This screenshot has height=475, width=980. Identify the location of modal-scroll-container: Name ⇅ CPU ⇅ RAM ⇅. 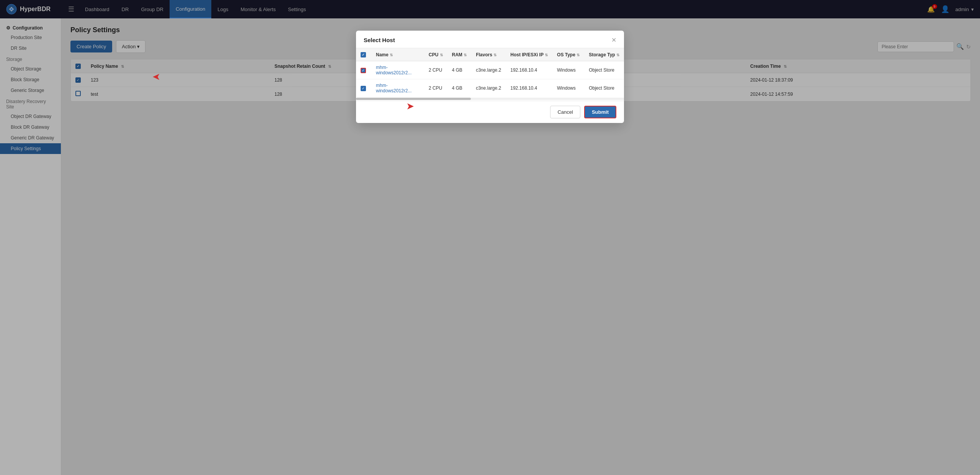
(490, 74).